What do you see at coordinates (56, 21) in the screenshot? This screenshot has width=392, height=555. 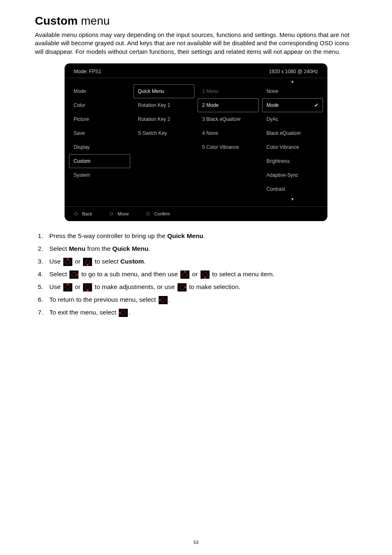 I see `title-bold: Custom` at bounding box center [56, 21].